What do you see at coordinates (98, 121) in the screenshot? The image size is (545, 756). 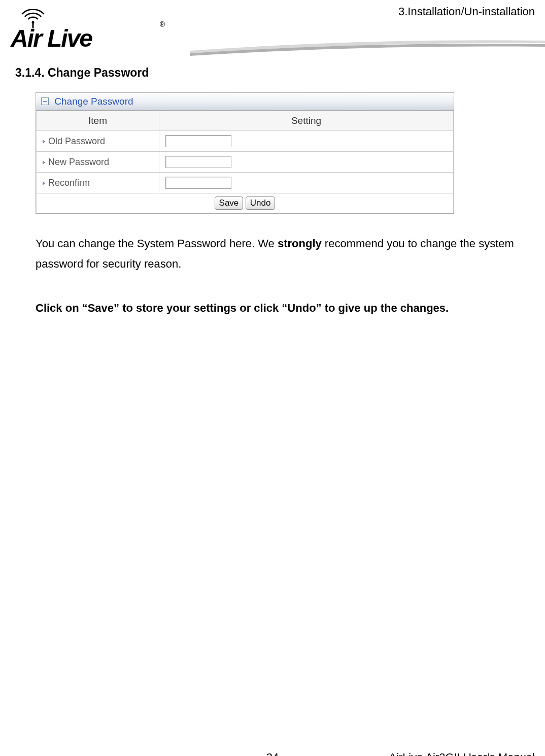 I see `column-header-item: Item` at bounding box center [98, 121].